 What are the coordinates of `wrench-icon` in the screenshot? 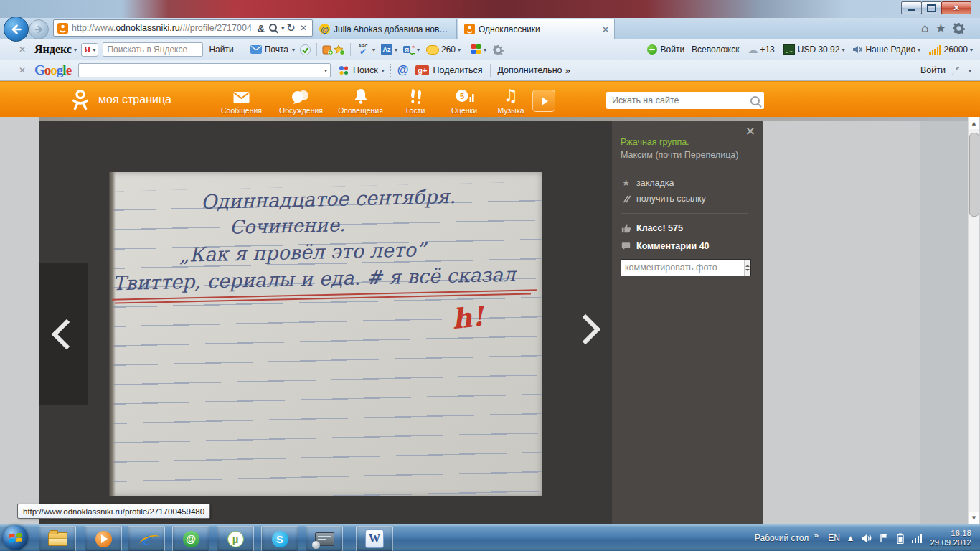 It's located at (956, 70).